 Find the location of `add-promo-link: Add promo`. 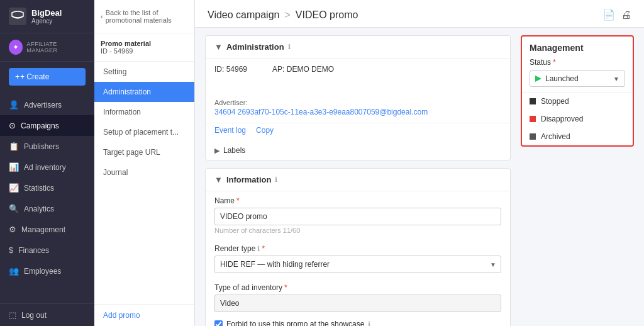

add-promo-link: Add promo is located at coordinates (145, 315).